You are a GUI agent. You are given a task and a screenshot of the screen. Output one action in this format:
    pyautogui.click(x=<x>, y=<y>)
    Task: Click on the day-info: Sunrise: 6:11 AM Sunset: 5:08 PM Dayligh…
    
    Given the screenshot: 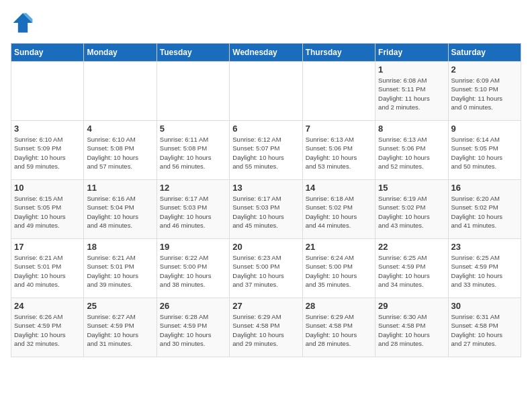 What is the action you would take?
    pyautogui.click(x=193, y=153)
    